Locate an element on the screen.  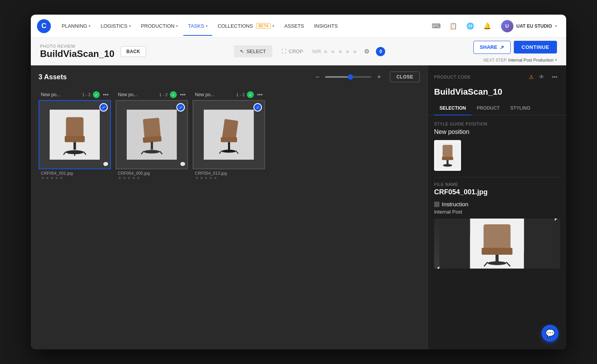
nav-item-insights: INSIGHTS is located at coordinates (326, 26).